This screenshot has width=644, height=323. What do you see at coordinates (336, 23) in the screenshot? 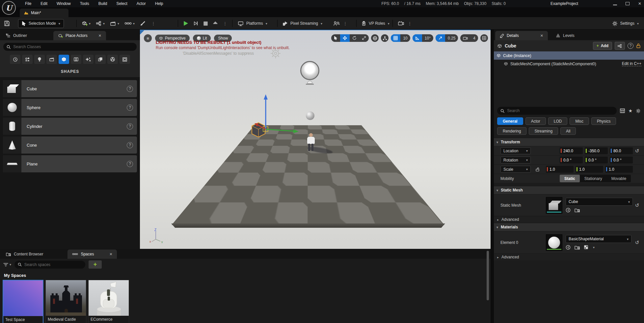
I see `collaboration-icon` at bounding box center [336, 23].